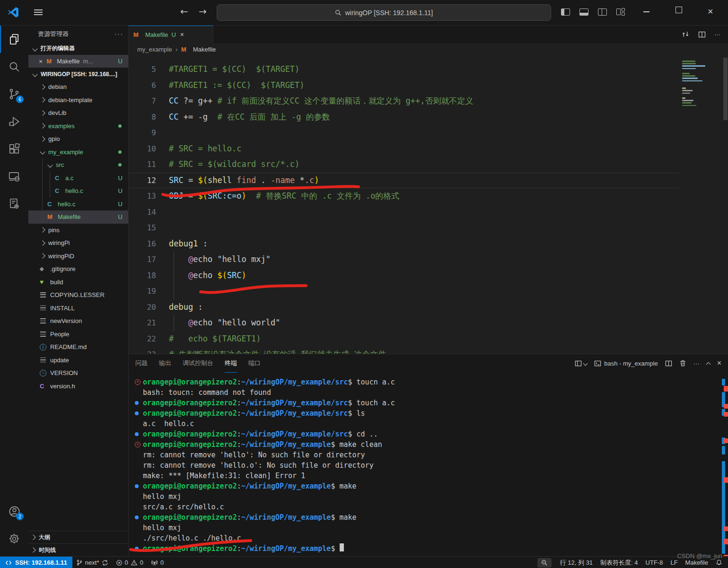 Image resolution: width=728 pixels, height=568 pixels. Describe the element at coordinates (14, 176) in the screenshot. I see `remote-explorer-icon` at that location.